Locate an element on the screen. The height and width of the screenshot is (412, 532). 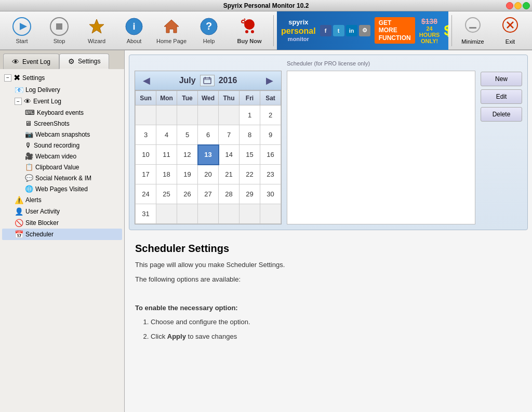
cal-day-27: 27 is located at coordinates (208, 194).